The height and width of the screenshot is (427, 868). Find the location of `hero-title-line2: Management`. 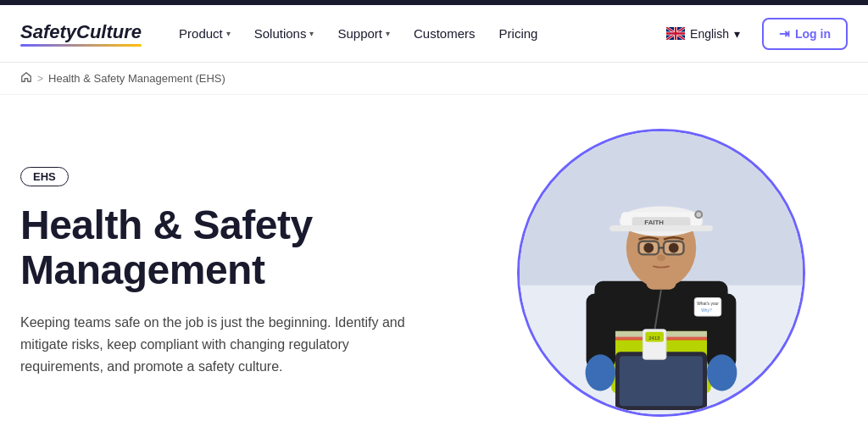

hero-title-line2: Management is located at coordinates (142, 269).